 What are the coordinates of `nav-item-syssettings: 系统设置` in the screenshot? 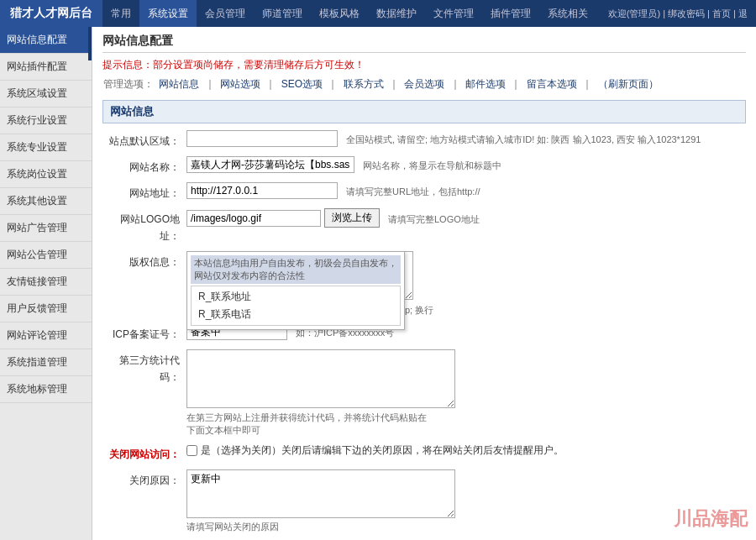 It's located at (168, 13).